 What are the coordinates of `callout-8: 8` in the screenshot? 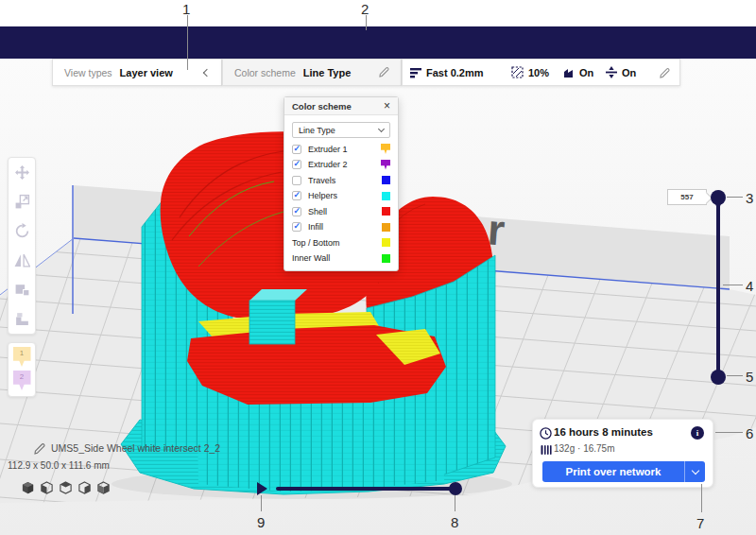 It's located at (455, 522).